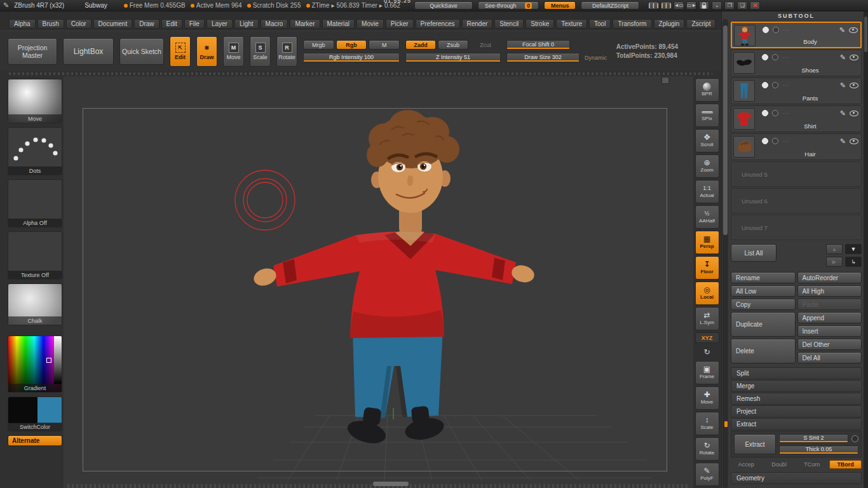 This screenshot has width=868, height=488. Describe the element at coordinates (485, 44) in the screenshot. I see `zcut-button: Zcut` at that location.